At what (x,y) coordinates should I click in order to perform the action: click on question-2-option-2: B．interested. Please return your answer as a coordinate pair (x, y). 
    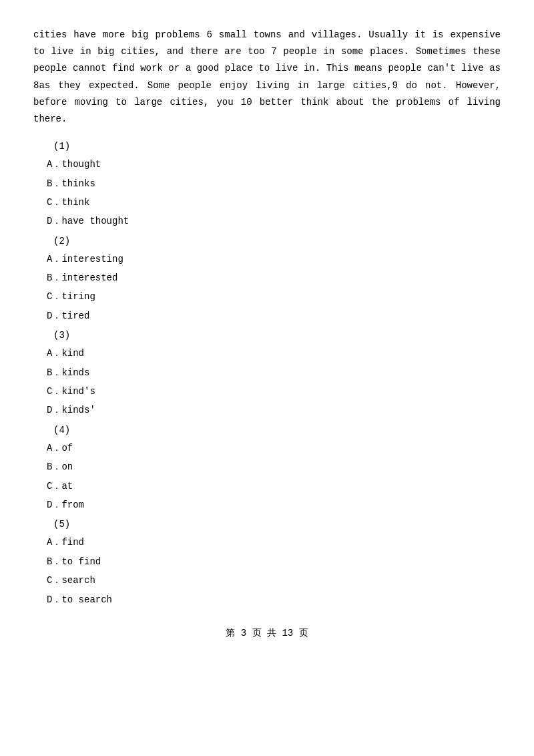
    Looking at the image, I should click on (274, 278).